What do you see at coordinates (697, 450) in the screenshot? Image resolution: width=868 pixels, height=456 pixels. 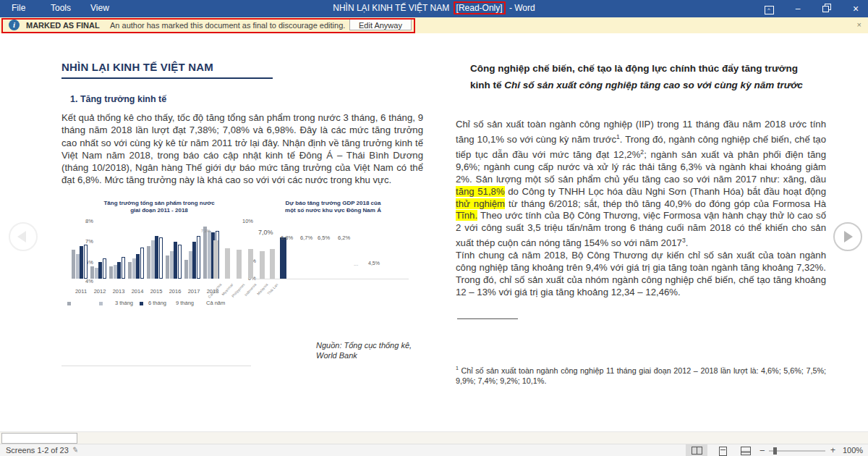 I see `read-mode-icon` at bounding box center [697, 450].